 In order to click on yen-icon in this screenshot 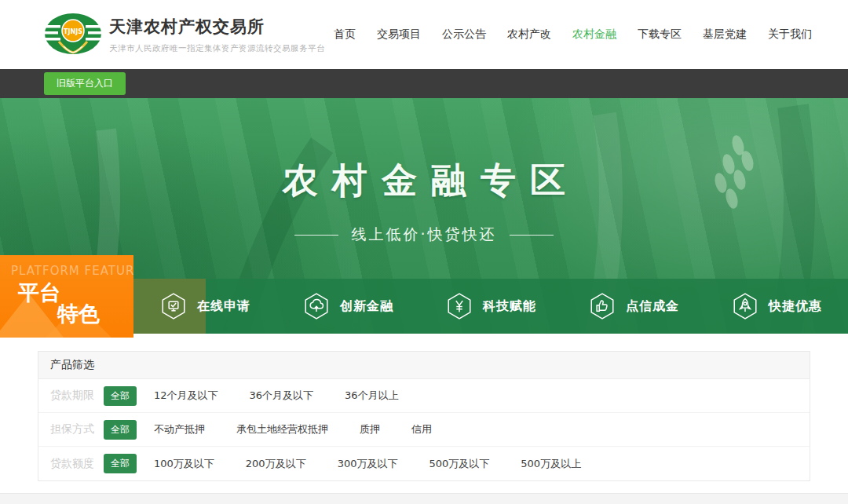, I will do `click(459, 306)`.